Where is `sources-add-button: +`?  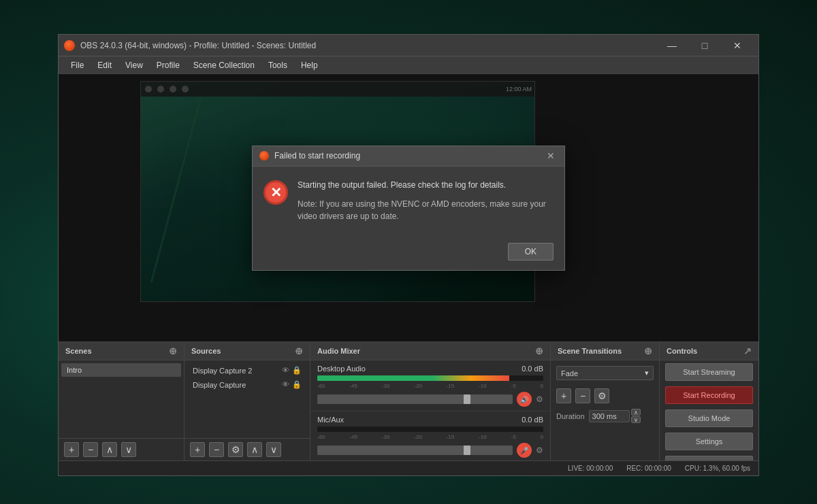
sources-add-button: + is located at coordinates (197, 450).